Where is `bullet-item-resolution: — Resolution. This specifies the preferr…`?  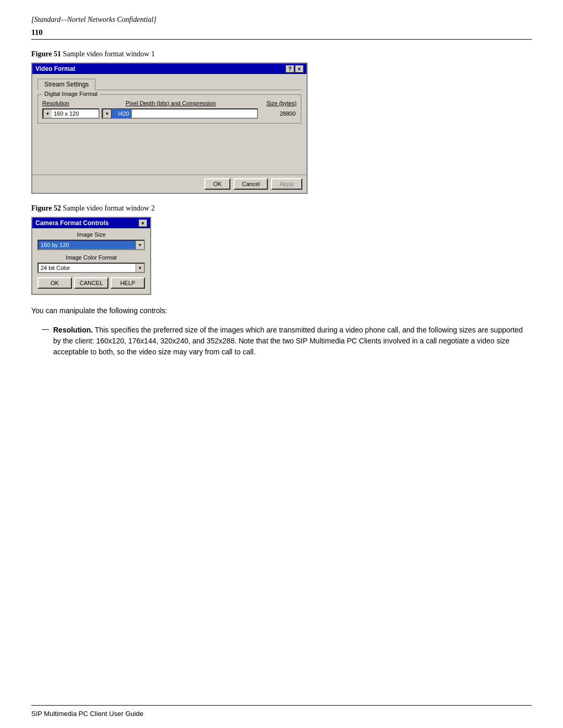 bullet-item-resolution: — Resolution. This specifies the preferr… is located at coordinates (282, 341).